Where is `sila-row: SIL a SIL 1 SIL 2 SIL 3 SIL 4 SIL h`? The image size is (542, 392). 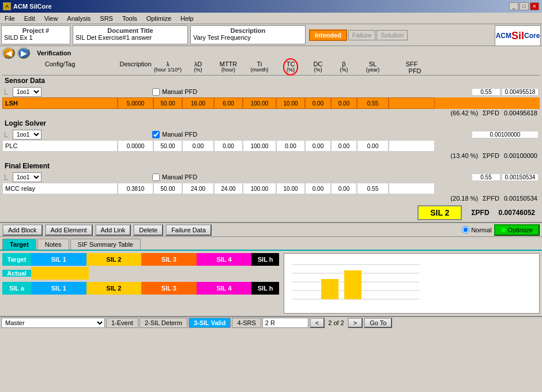
sila-row: SIL a SIL 1 SIL 2 SIL 3 SIL 4 SIL h is located at coordinates (141, 288).